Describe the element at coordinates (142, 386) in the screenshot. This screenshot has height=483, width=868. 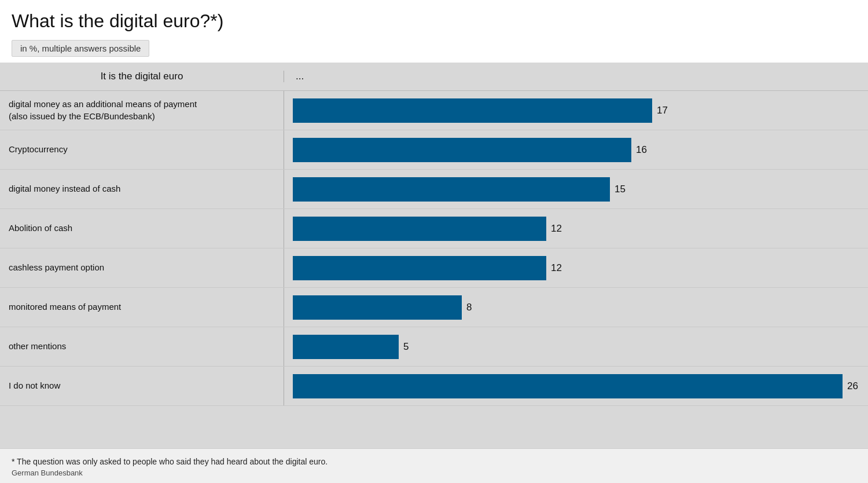
I see `row-label: I do not know` at that location.